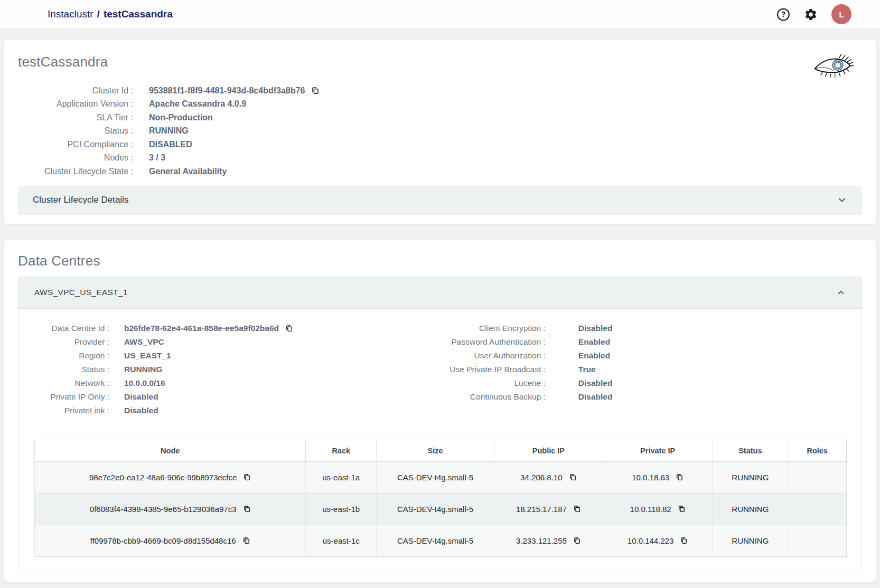 This screenshot has height=588, width=880. I want to click on data-centre-accordion-header: AWS_VPC_US_EAST_1, so click(440, 293).